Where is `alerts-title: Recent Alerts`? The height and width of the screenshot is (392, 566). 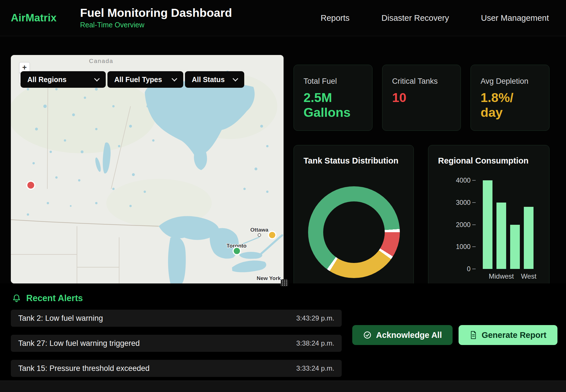 alerts-title: Recent Alerts is located at coordinates (55, 298).